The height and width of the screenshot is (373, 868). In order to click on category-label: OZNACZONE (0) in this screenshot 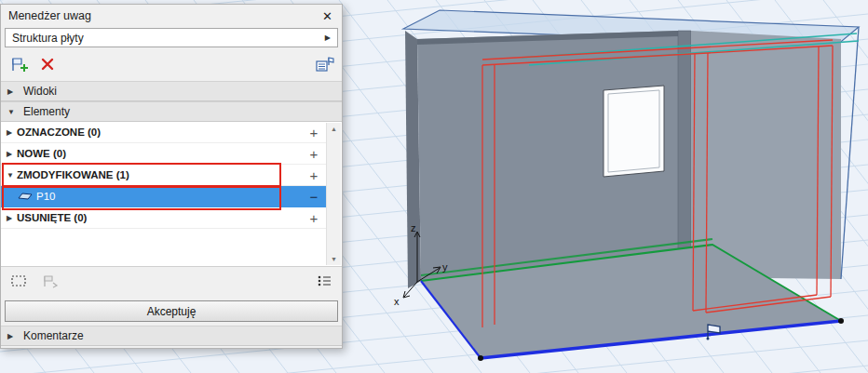, I will do `click(159, 132)`.